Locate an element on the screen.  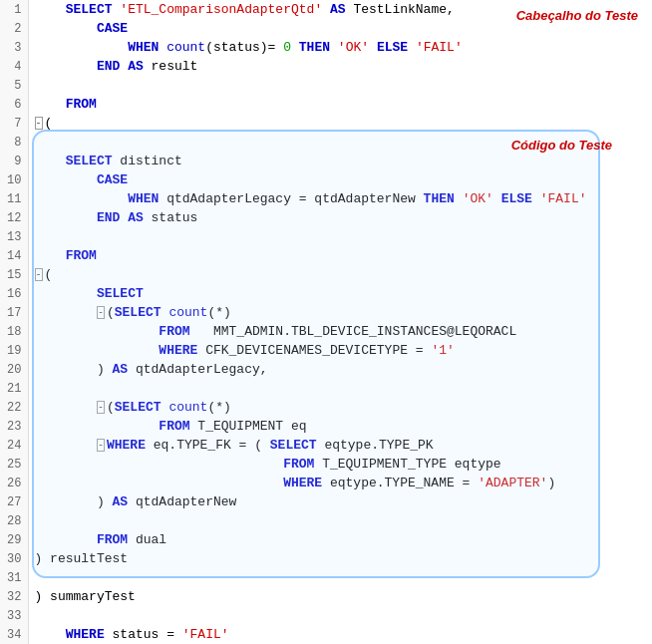
token-id: status = is located at coordinates (144, 634).